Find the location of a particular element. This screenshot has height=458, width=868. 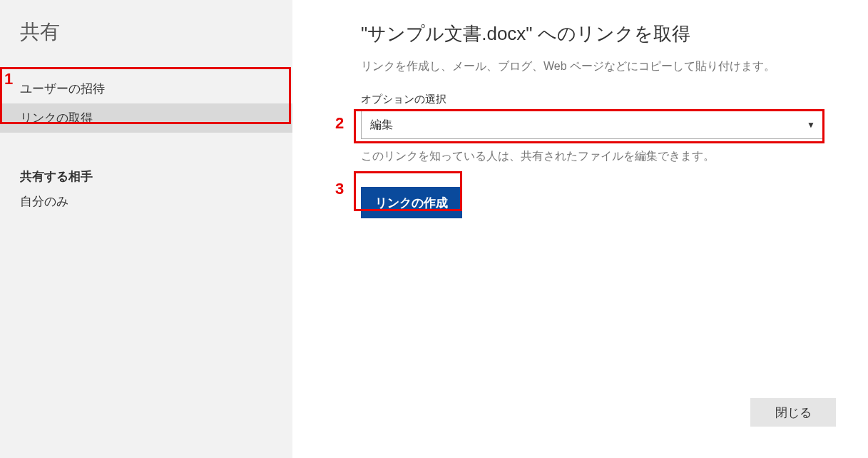

callout-number-3: 3 is located at coordinates (339, 189).